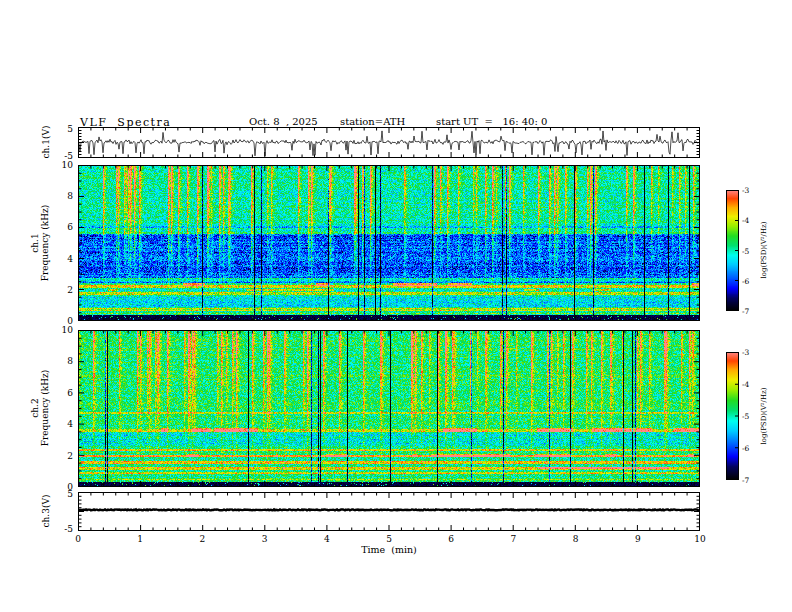 The width and height of the screenshot is (792, 612). I want to click on colorbar2-tick--6: -6, so click(746, 448).